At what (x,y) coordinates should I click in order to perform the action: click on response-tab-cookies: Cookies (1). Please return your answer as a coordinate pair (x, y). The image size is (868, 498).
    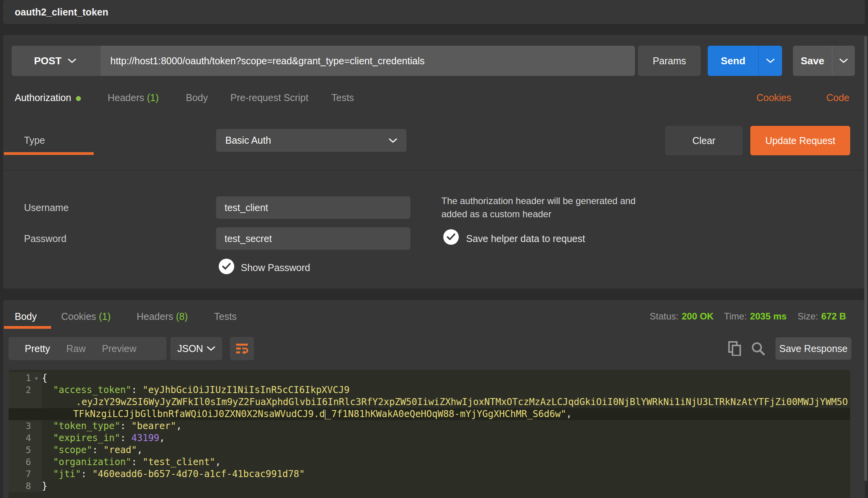
    Looking at the image, I should click on (86, 317).